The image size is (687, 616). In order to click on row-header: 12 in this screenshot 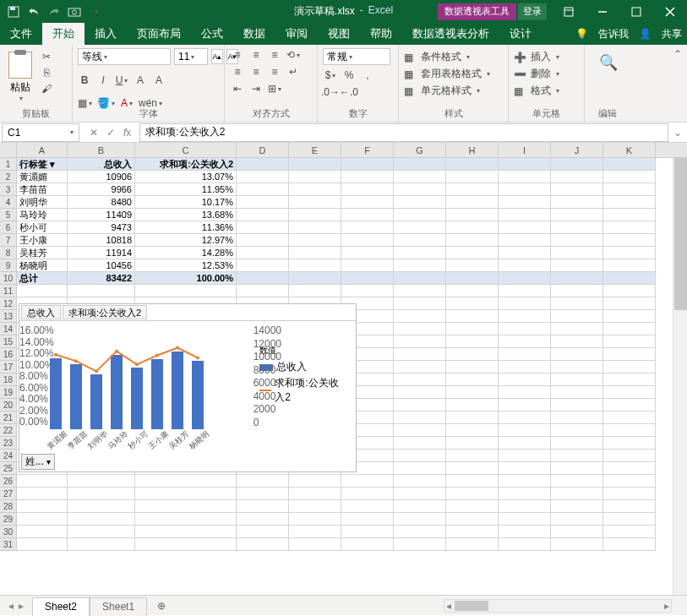, I will do `click(8, 304)`.